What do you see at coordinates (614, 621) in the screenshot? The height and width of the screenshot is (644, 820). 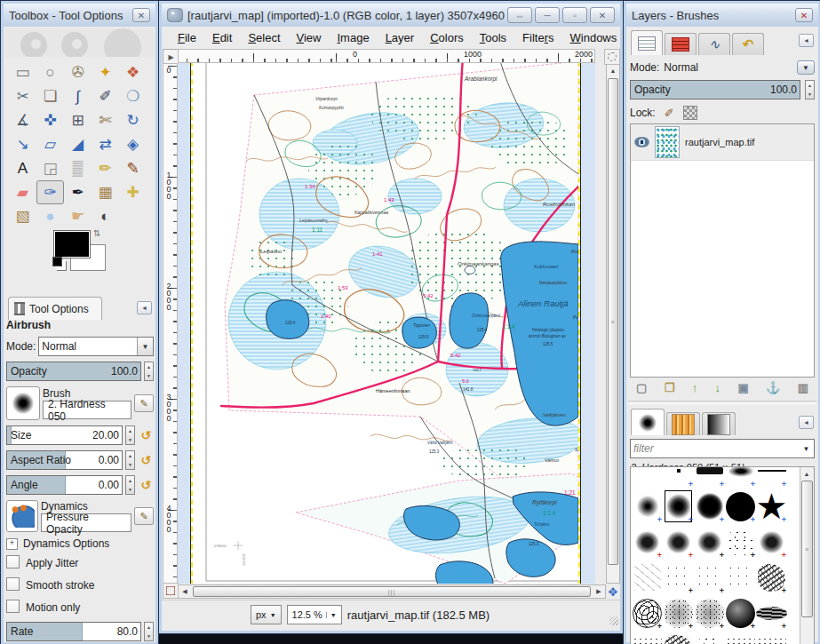 I see `resize-grip` at bounding box center [614, 621].